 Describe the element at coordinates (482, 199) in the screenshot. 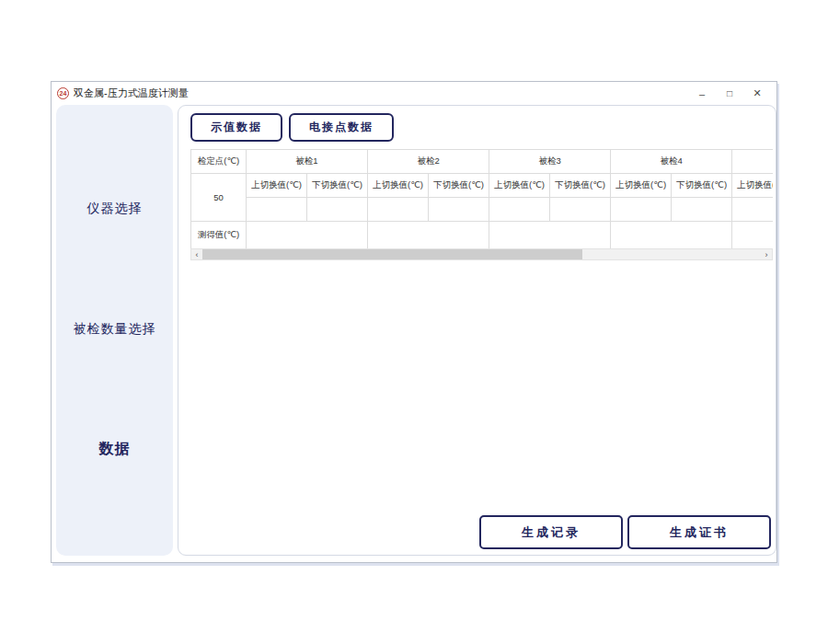

I see `data-table: 检定点(℃) 被检1 被检2 被检3 被检4 被检5 50 上切换值(℃) 下切…` at that location.